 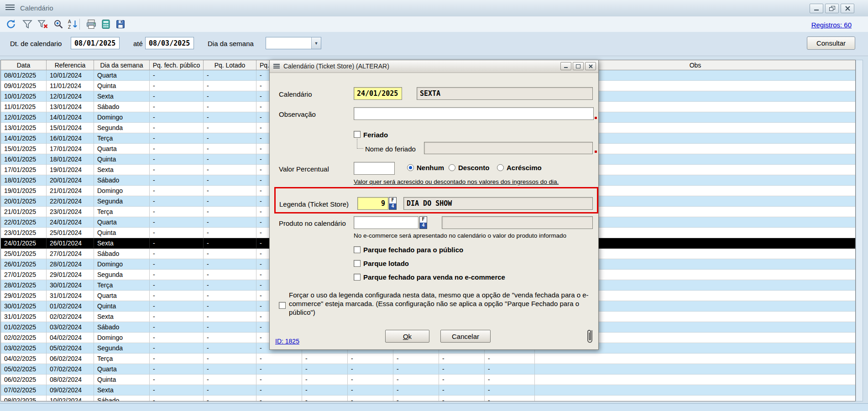 What do you see at coordinates (24, 107) in the screenshot?
I see `table-cell: 11/01/2025` at bounding box center [24, 107].